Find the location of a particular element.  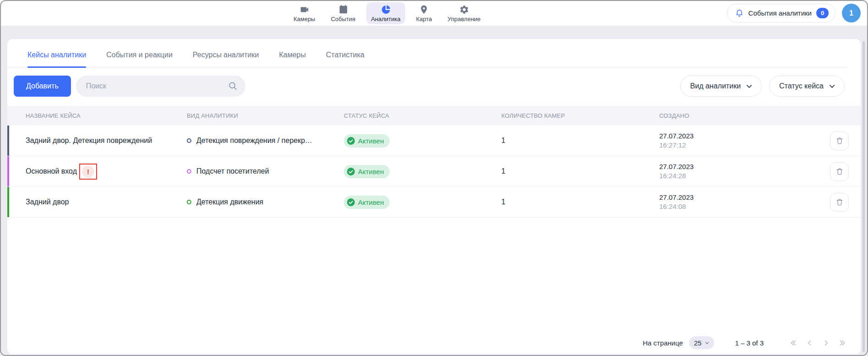

analytics-type-label: Подсчет посетителей is located at coordinates (233, 171).